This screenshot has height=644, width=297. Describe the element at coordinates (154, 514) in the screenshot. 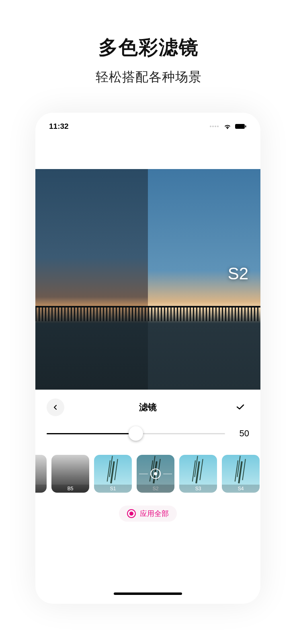

I see `apply-all-label: 应用全部` at that location.